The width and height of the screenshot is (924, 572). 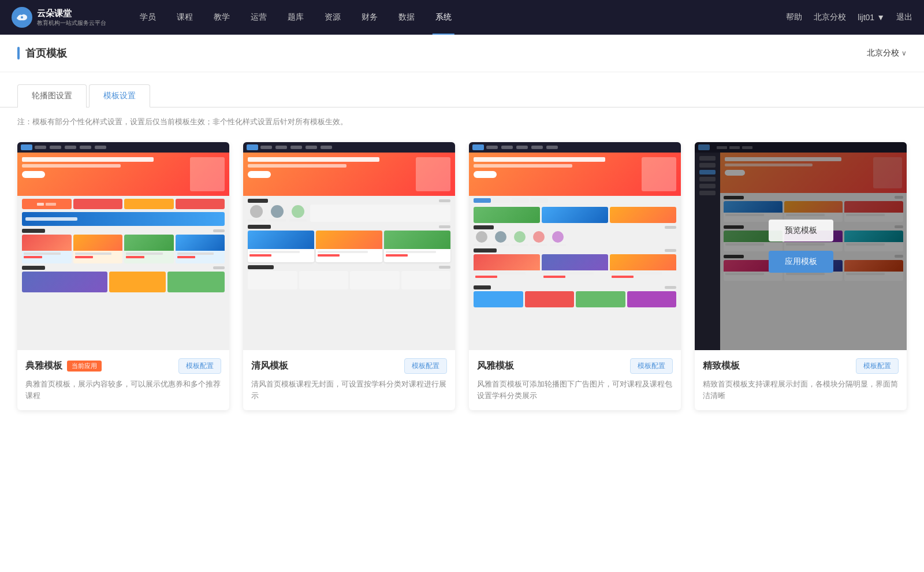 What do you see at coordinates (462, 95) in the screenshot?
I see `tabs: 轮播图设置 模板设置` at bounding box center [462, 95].